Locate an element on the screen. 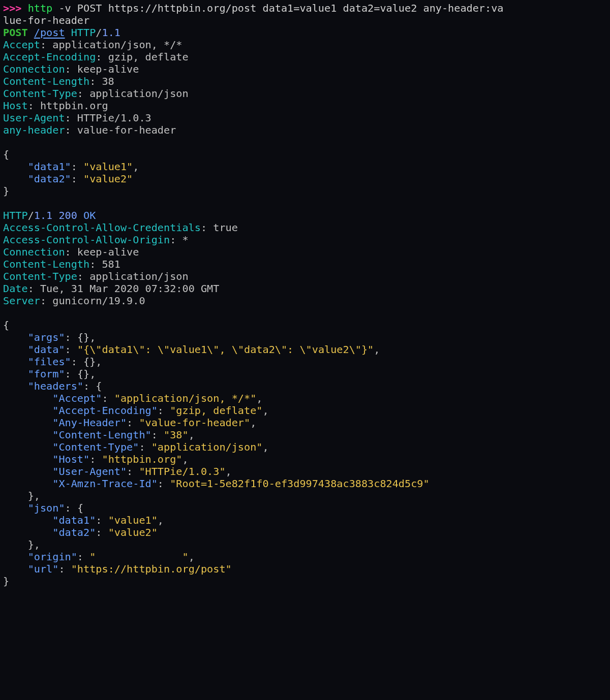 The width and height of the screenshot is (610, 700). json-key: "data" is located at coordinates (47, 349).